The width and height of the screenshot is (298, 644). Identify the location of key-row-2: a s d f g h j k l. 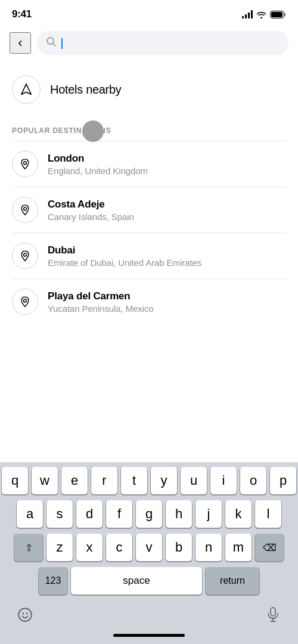
(149, 514).